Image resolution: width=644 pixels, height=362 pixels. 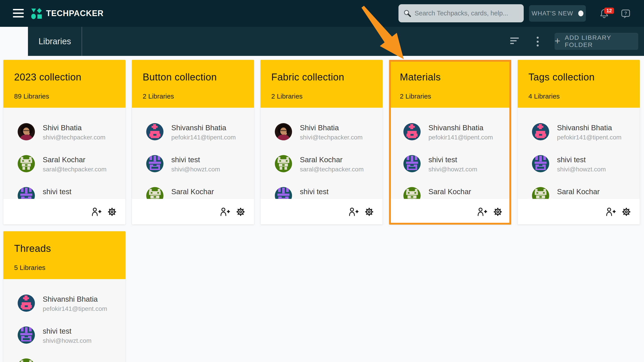 What do you see at coordinates (14, 41) in the screenshot?
I see `tabbar-left-spacer` at bounding box center [14, 41].